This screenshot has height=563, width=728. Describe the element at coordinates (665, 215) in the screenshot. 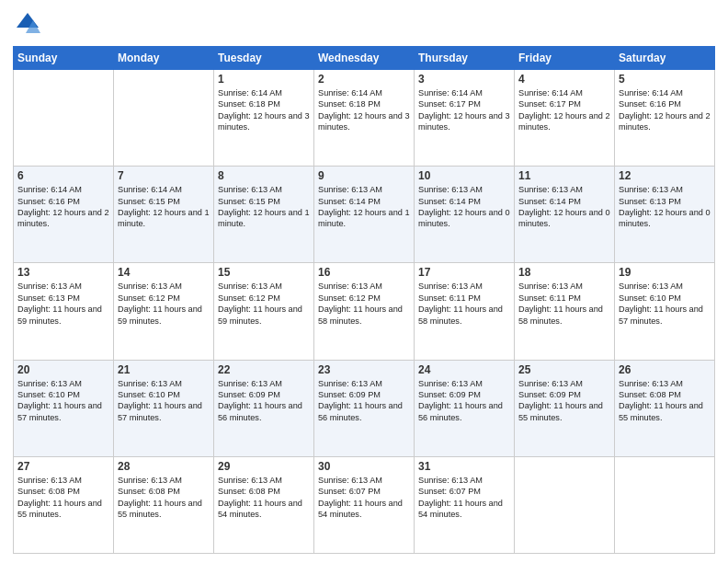

I see `calendar-cell: 12Sunrise: 6:13 AM Sunset: 6:13 PM Dayli…` at that location.